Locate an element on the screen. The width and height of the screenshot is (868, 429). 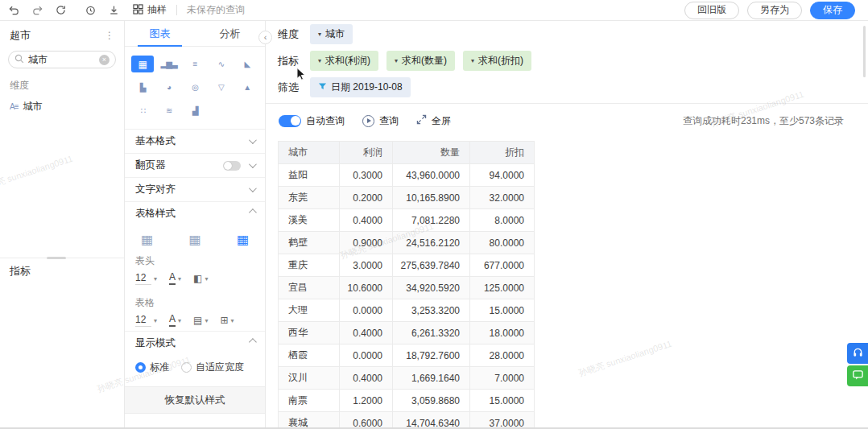
funnel-icon is located at coordinates (322, 88).